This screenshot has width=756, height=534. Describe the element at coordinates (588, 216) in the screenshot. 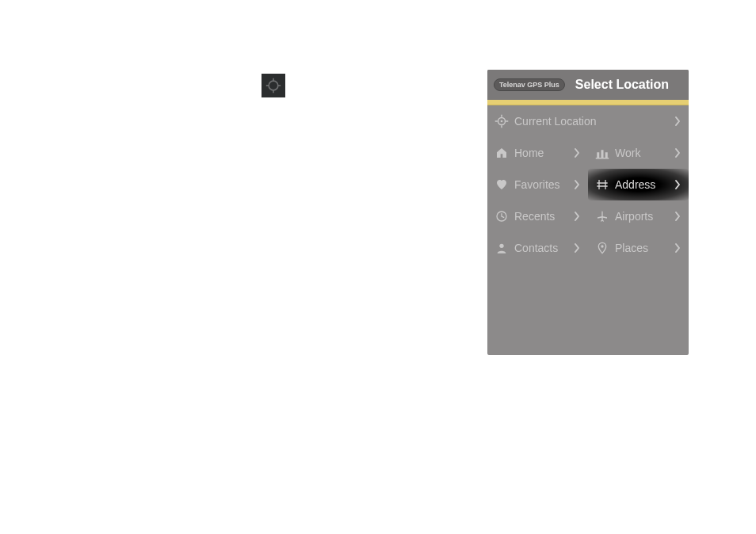

I see `row-recents-airports: Recents Airports` at that location.